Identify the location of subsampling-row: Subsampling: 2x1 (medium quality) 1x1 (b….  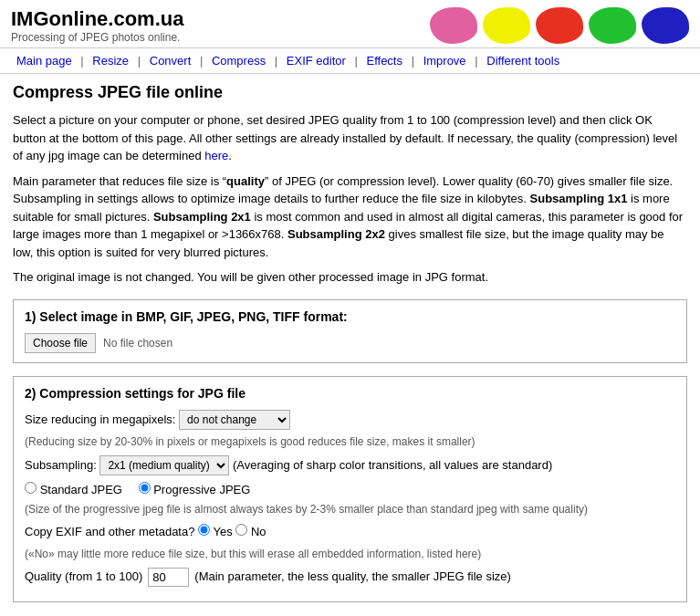
(350, 465).